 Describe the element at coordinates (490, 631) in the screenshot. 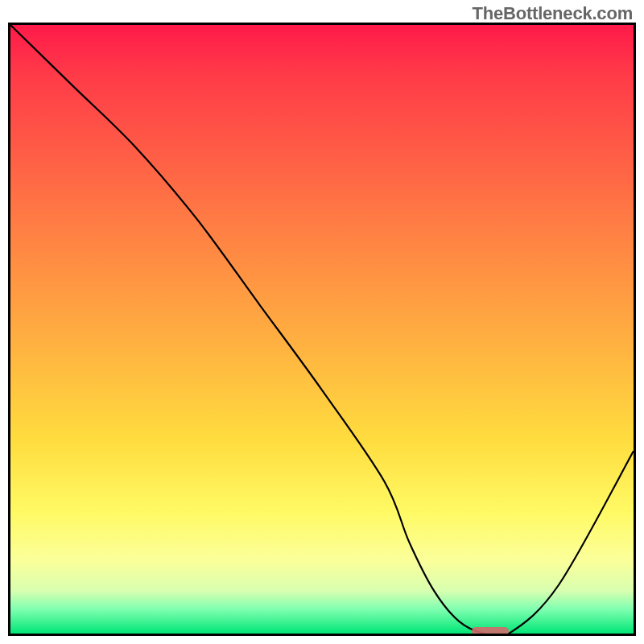

I see `min-marker` at that location.